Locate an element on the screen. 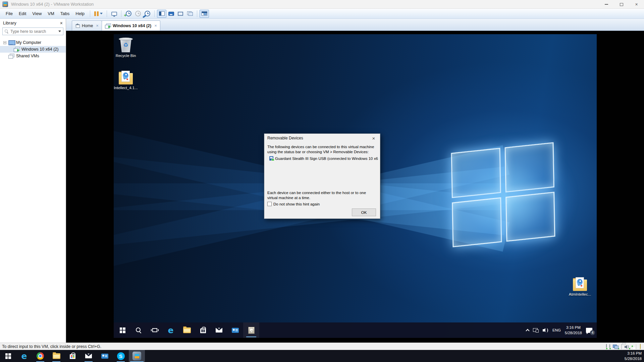 The width and height of the screenshot is (644, 362). menu-file: File is located at coordinates (9, 13).